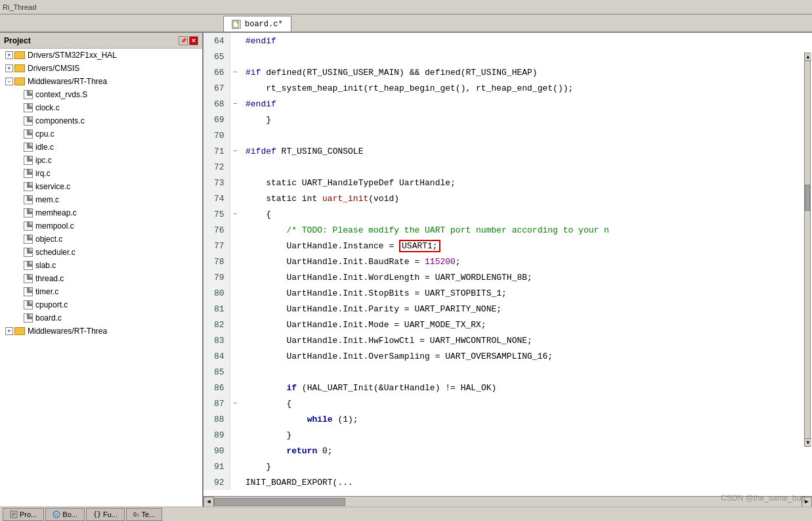 This screenshot has height=521, width=812. Describe the element at coordinates (51, 305) in the screenshot. I see `tree-label-cpuport: cpuport.c` at that location.